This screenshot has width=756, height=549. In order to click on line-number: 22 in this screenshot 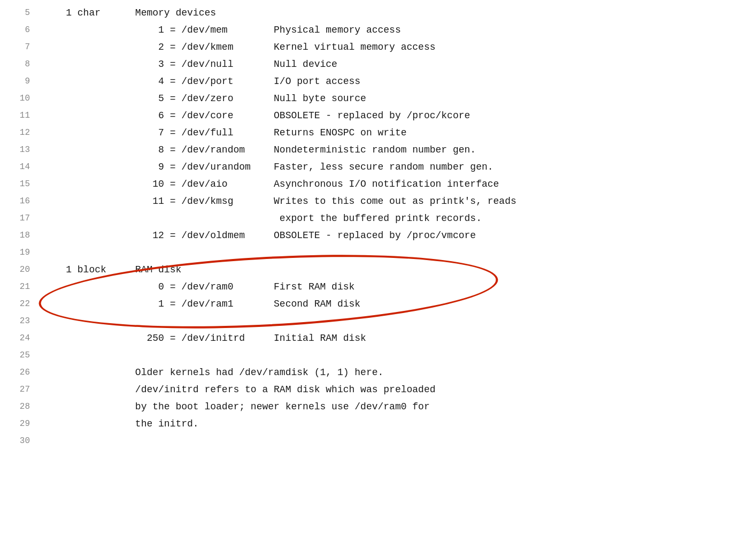, I will do `click(15, 304)`.